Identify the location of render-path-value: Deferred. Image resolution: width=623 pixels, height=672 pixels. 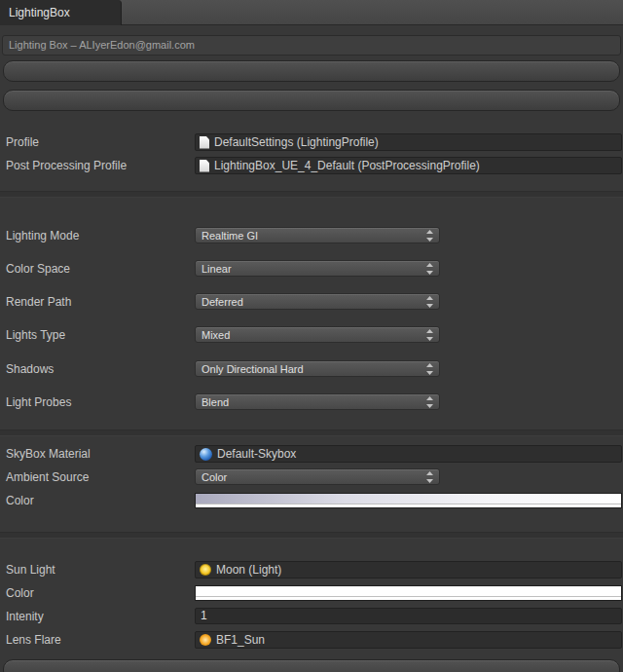
(222, 302).